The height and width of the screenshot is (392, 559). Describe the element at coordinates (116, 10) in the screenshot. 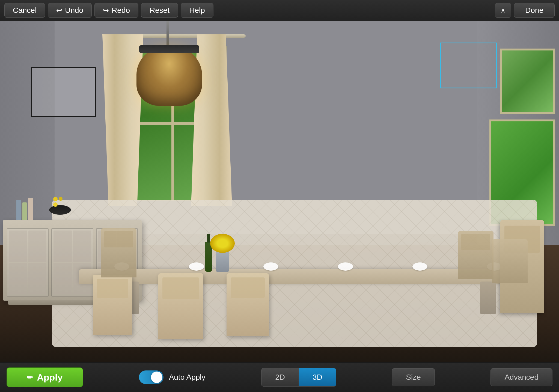

I see `redo-button: ↪ Redo` at that location.